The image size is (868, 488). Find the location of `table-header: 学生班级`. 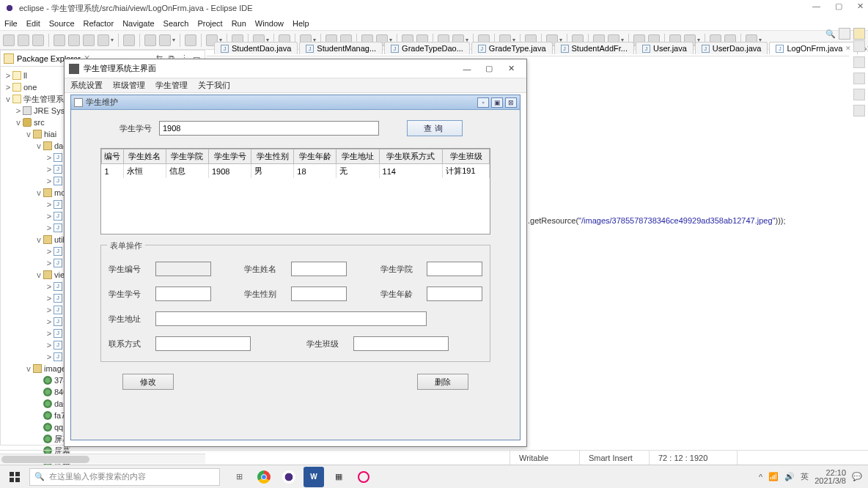

table-header: 学生班级 is located at coordinates (466, 157).